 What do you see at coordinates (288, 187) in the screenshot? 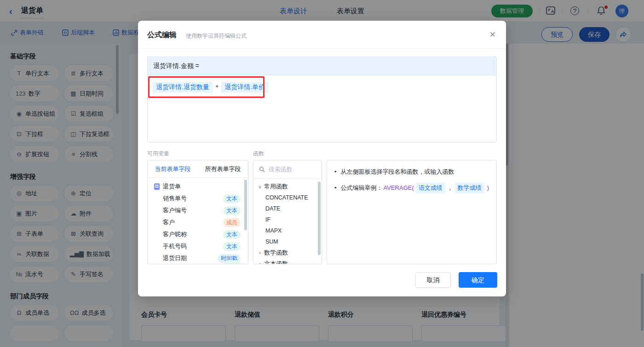
I see `function-item: 常用函数` at bounding box center [288, 187].